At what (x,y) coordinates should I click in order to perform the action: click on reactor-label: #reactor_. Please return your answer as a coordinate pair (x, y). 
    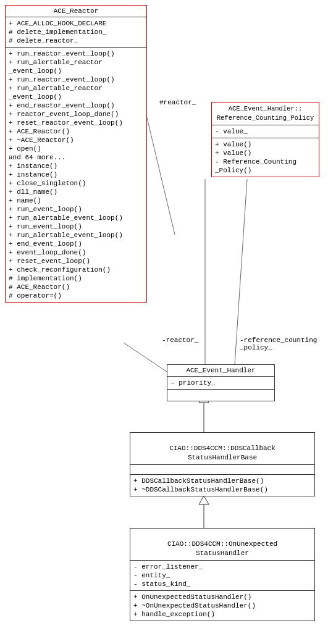
    Looking at the image, I should click on (178, 102).